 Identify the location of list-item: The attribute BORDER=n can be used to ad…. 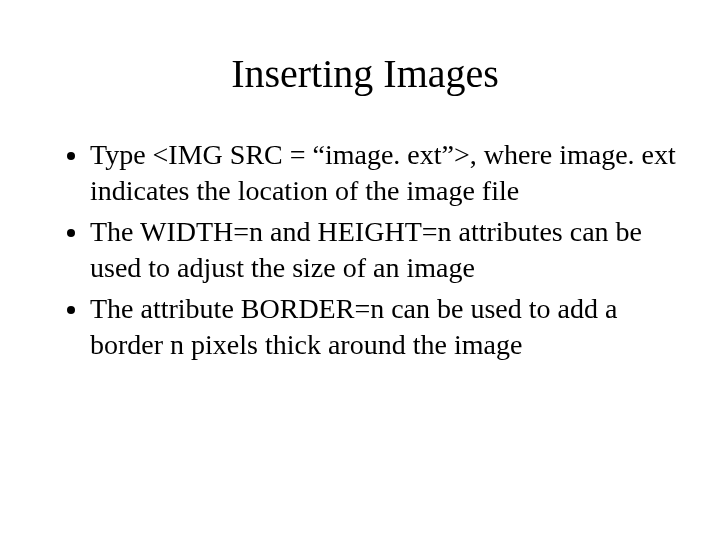
(385, 328).